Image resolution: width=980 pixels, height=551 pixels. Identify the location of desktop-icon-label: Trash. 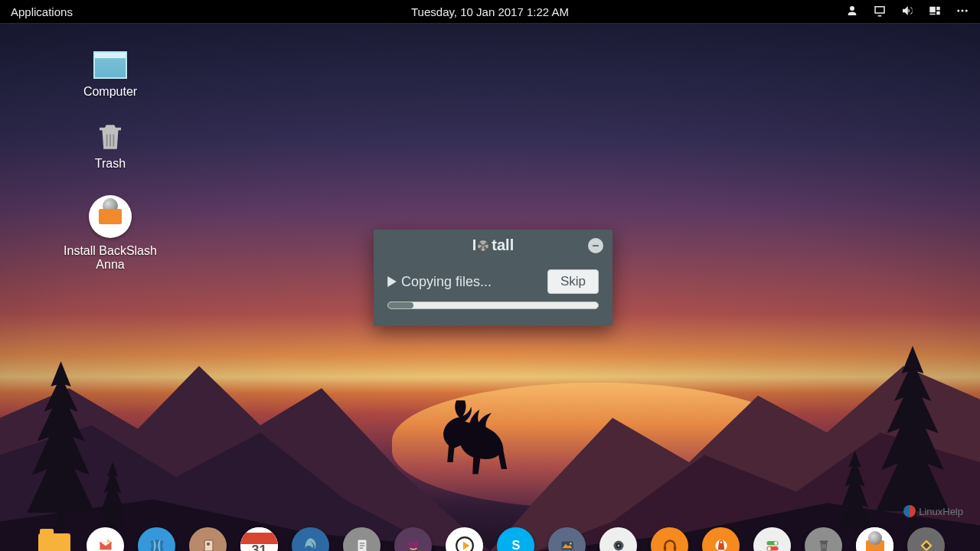
(110, 164).